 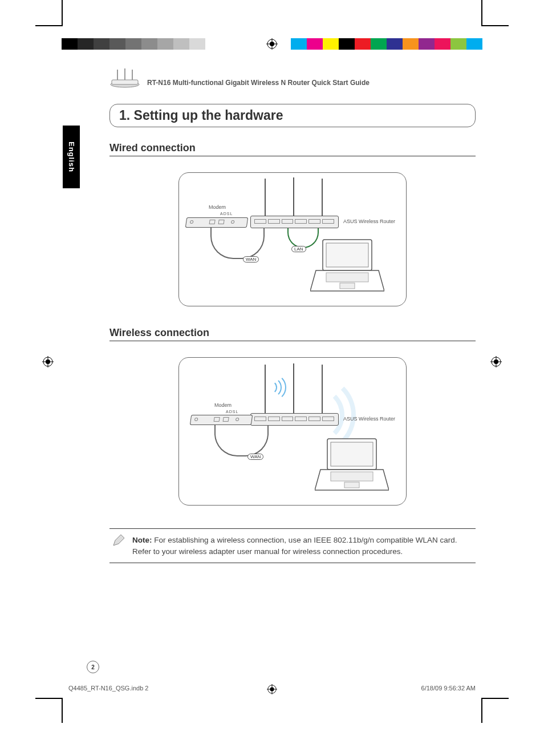 I want to click on color-calibration-bar, so click(x=387, y=44).